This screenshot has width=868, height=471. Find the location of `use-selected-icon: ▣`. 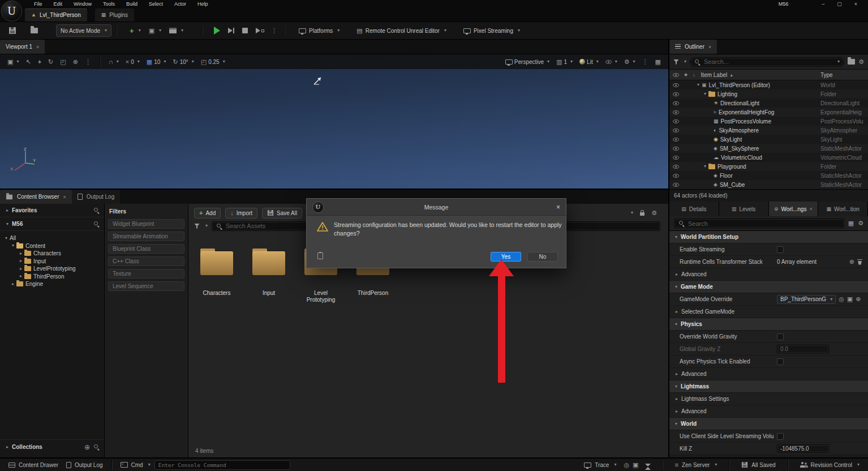

use-selected-icon: ▣ is located at coordinates (850, 299).